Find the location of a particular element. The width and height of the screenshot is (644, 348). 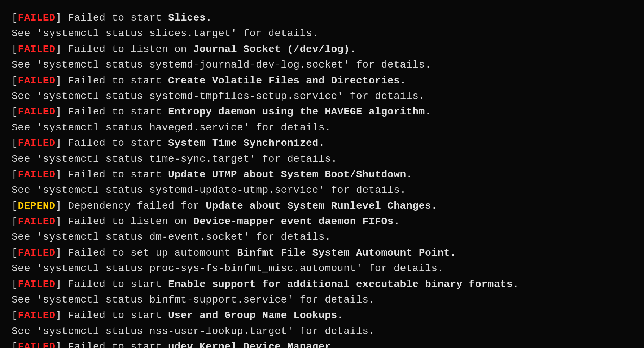

terminal-line: [FAILED] Failed to start Slices. is located at coordinates (322, 18).